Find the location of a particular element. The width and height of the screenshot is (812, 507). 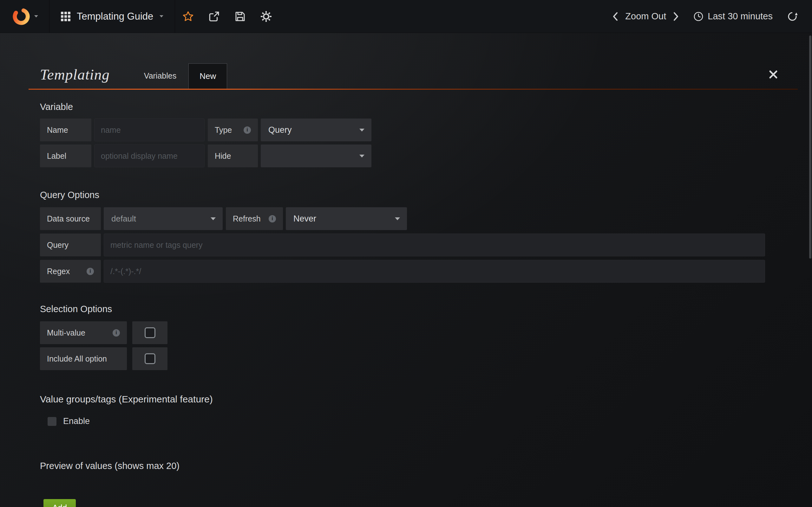

save-icon is located at coordinates (240, 16).